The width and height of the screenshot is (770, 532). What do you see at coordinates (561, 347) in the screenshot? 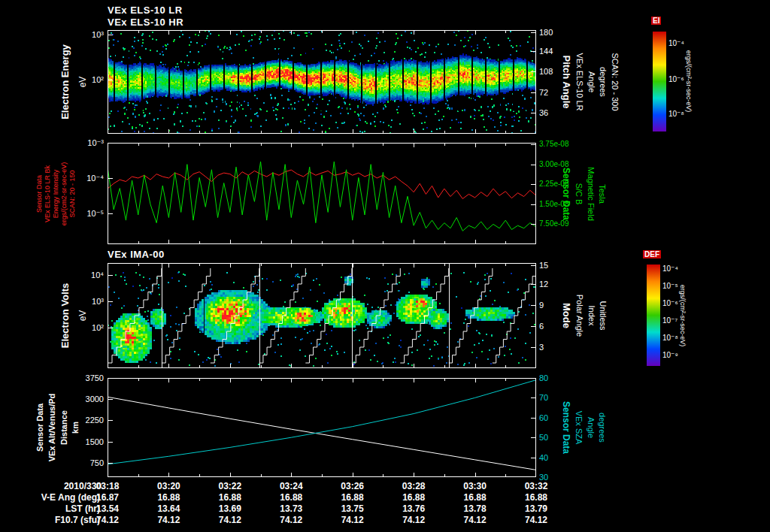
I see `ima-right-tick-label: 3` at bounding box center [561, 347].